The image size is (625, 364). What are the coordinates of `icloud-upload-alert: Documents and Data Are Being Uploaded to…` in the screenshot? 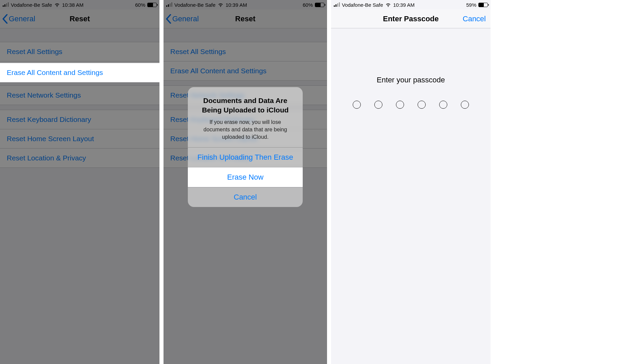 It's located at (245, 147).